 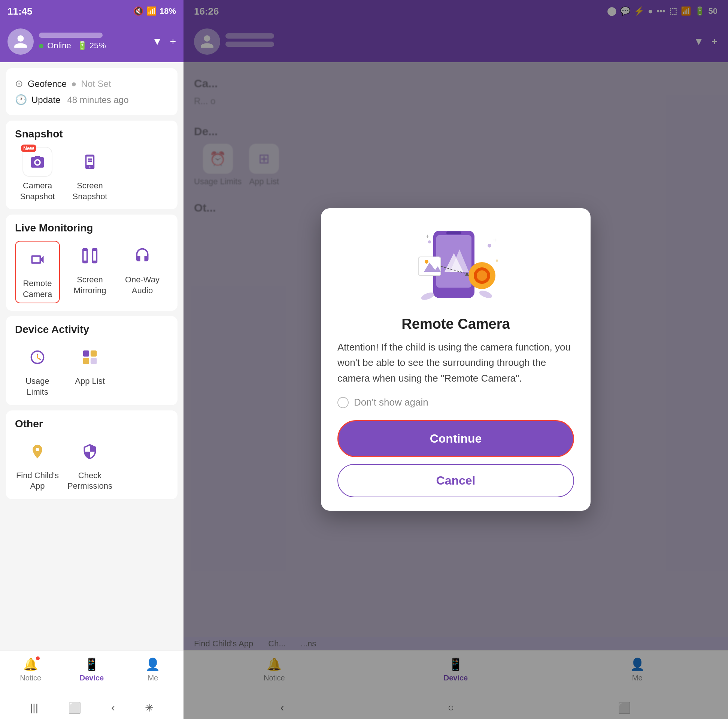 I want to click on app-list-label: App List, so click(x=90, y=381).